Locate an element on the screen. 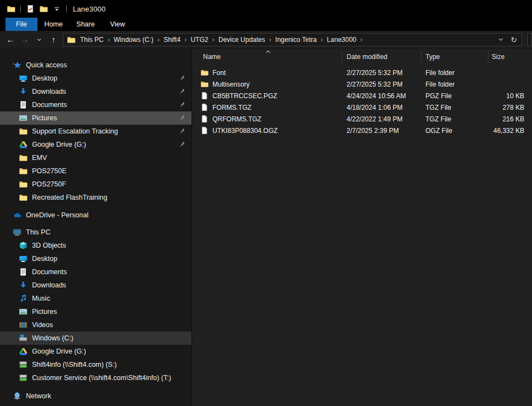  file-row: Multisensory2/27/2025 5:32 PMFile folder is located at coordinates (362, 84).